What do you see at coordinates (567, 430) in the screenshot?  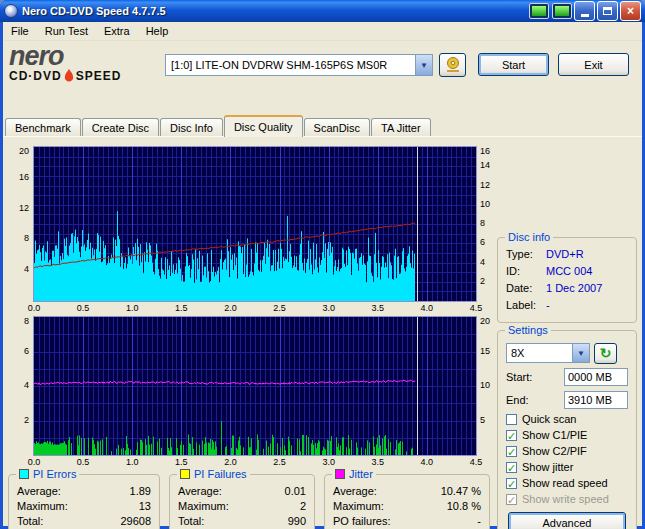 I see `settings-group: Settings 8X ▼ ↻ Start: End: Quick scan S…` at bounding box center [567, 430].